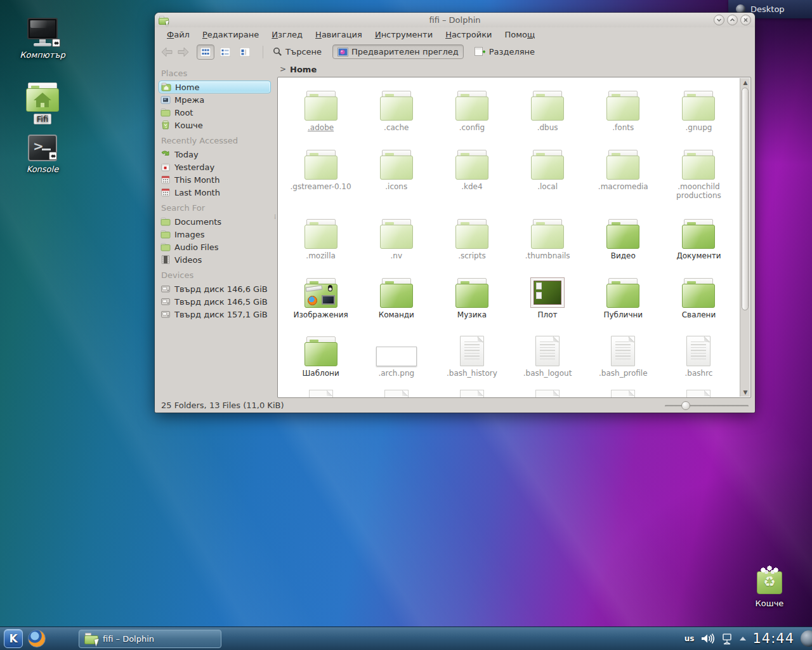 The image size is (812, 650). Describe the element at coordinates (548, 355) in the screenshot. I see `file-item: .bash_logout` at that location.